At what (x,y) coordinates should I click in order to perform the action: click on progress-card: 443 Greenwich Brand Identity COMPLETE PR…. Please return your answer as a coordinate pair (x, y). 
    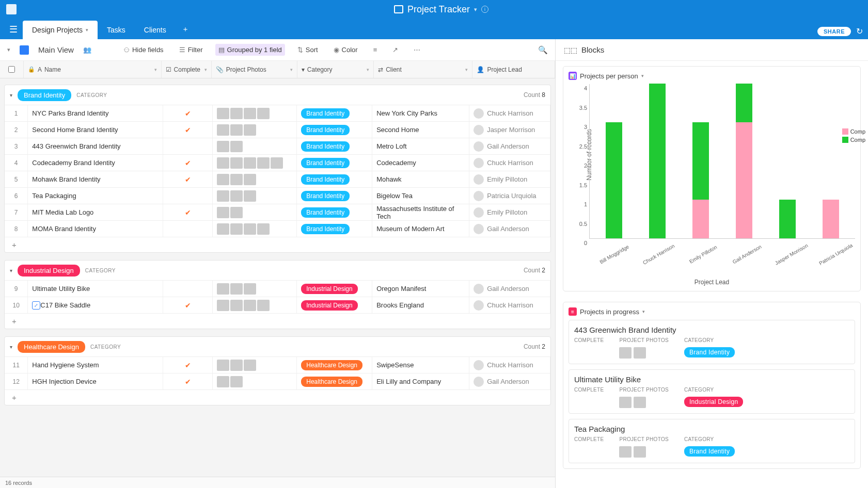
    Looking at the image, I should click on (712, 342).